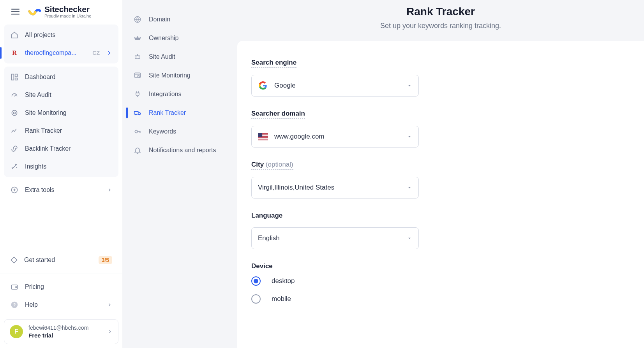  What do you see at coordinates (68, 16) in the screenshot?
I see `brand-tagline: Proudly made in Ukraine` at bounding box center [68, 16].